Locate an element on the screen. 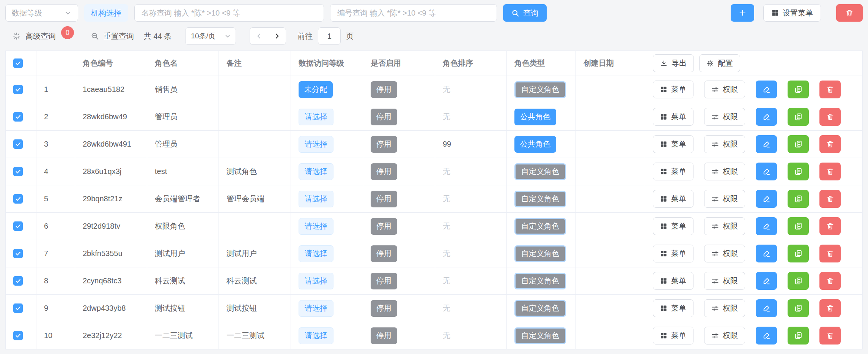 This screenshot has height=354, width=868. code-search-input is located at coordinates (414, 13).